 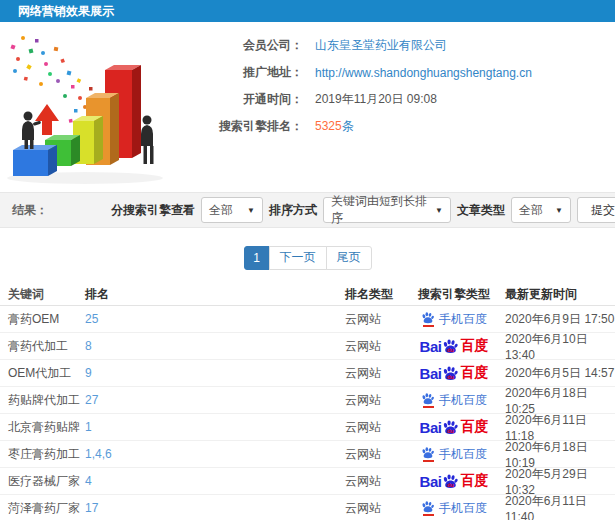 I want to click on article-type-label: 文章类型, so click(x=481, y=210).